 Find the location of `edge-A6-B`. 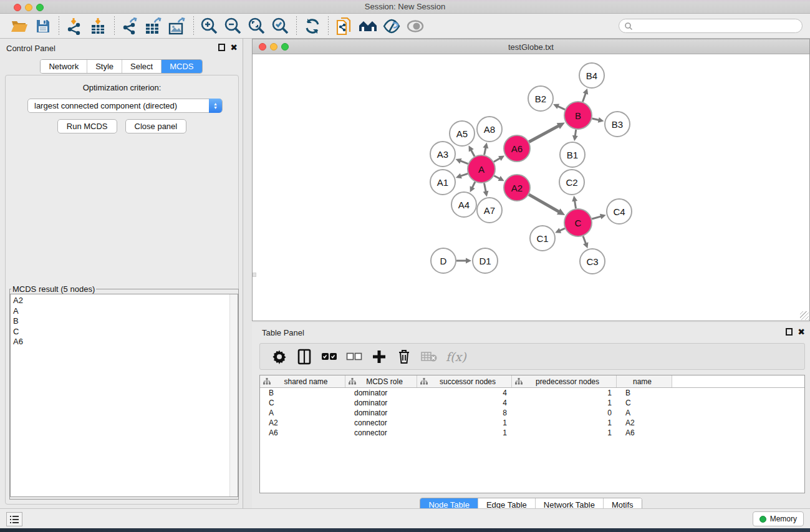

edge-A6-B is located at coordinates (544, 133).